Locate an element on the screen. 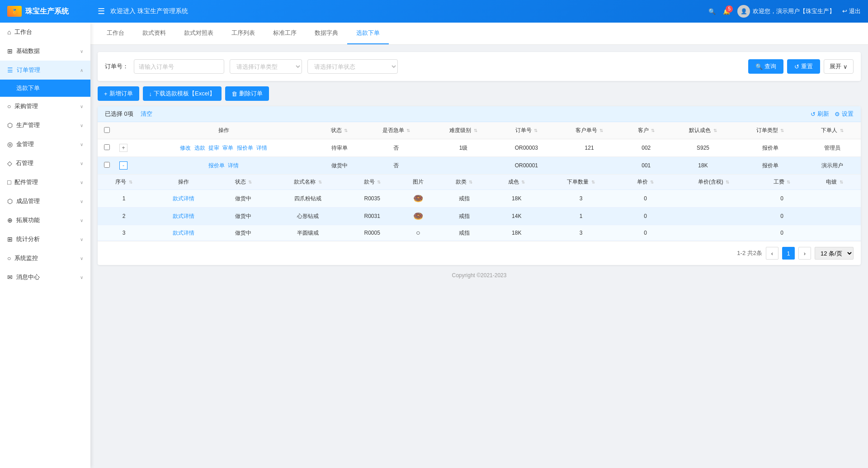  logo: 🏅 珠宝生产系统 is located at coordinates (52, 11).